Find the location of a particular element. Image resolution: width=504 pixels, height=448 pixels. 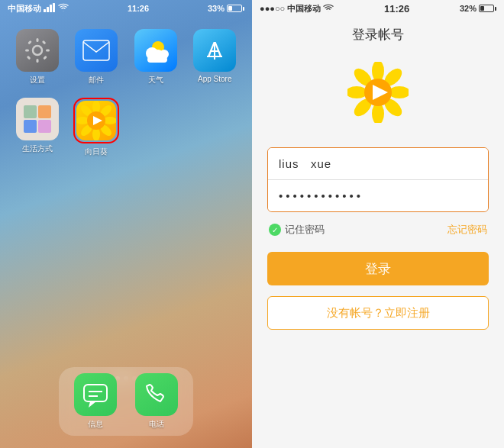

right-status-right: 32% is located at coordinates (478, 8).